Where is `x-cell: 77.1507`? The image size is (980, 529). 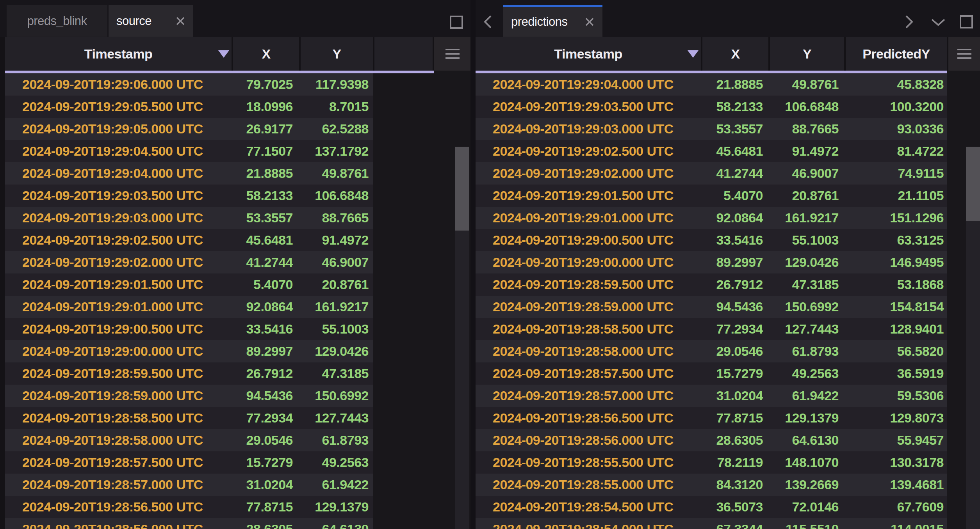 x-cell: 77.1507 is located at coordinates (266, 151).